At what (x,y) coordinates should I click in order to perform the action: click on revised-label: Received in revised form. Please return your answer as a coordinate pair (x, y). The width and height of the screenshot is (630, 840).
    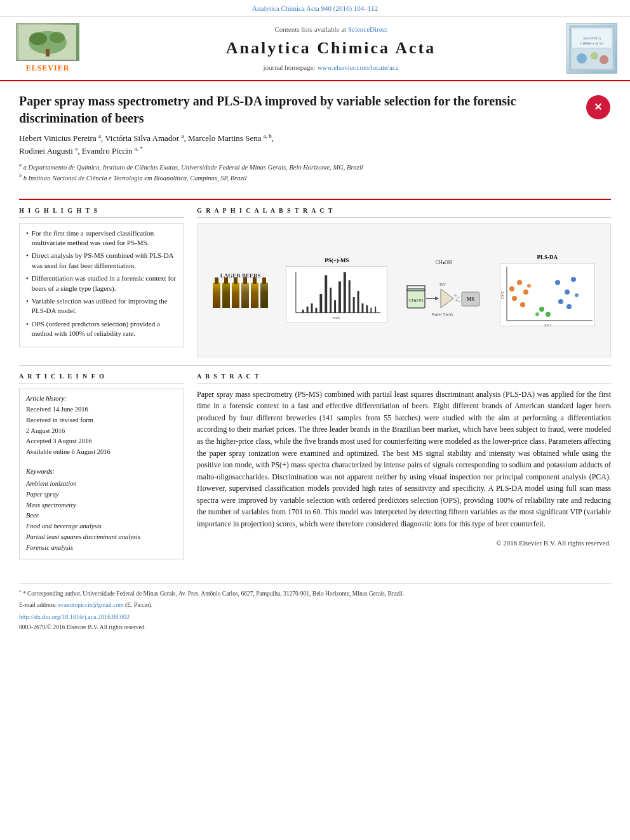
    Looking at the image, I should click on (102, 420).